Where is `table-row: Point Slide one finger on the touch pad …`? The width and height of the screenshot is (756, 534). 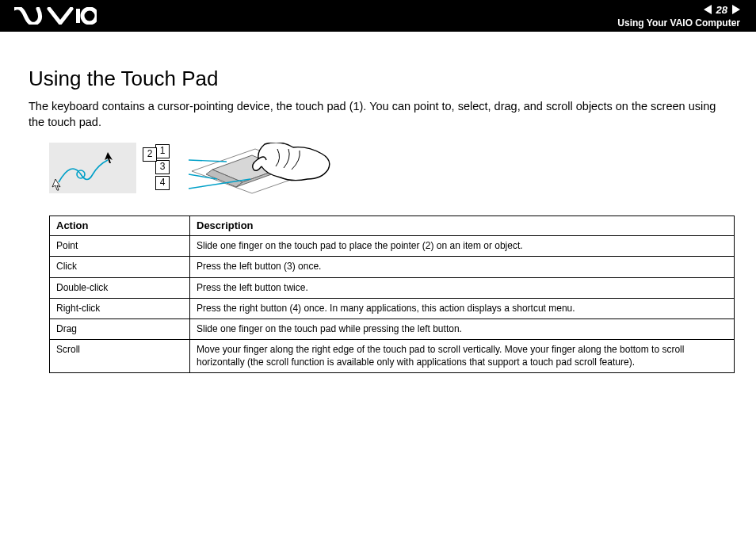
table-row: Point Slide one finger on the touch pad … is located at coordinates (392, 246).